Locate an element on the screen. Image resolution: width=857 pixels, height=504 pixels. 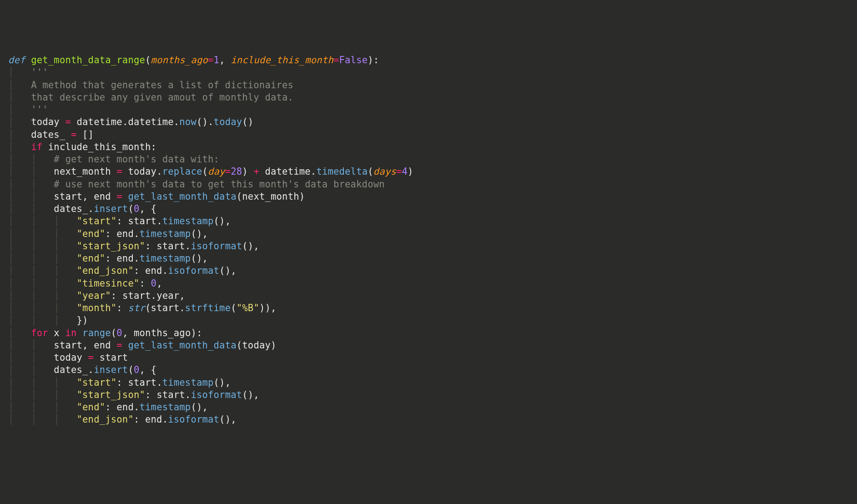
paren: ) is located at coordinates (370, 60).